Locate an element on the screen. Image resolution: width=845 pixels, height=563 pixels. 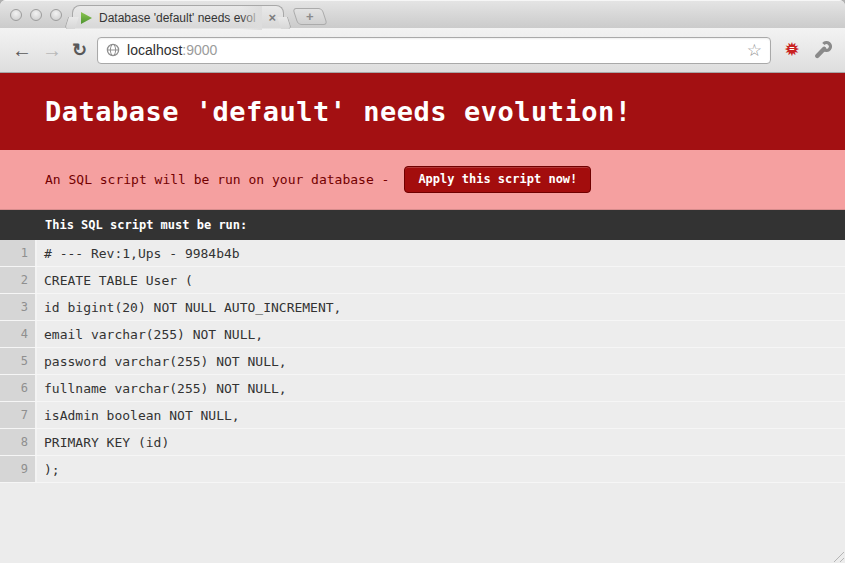
line-number: 3 is located at coordinates (18, 307).